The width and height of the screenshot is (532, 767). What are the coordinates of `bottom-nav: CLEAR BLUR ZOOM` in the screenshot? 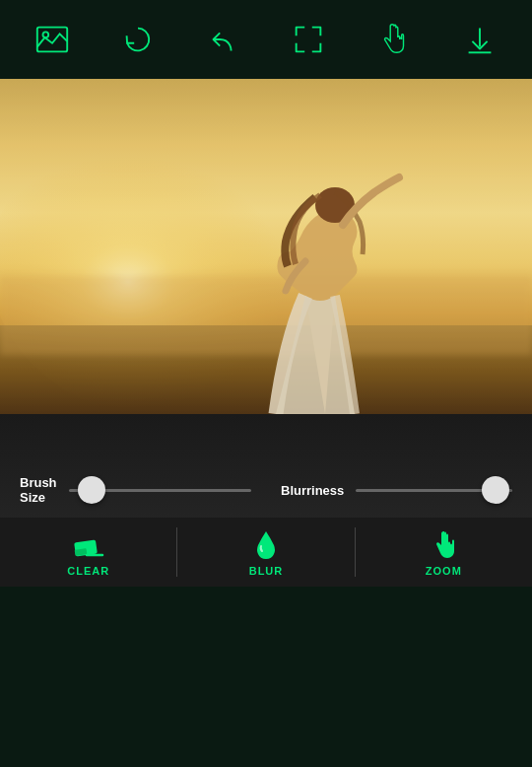 It's located at (266, 552).